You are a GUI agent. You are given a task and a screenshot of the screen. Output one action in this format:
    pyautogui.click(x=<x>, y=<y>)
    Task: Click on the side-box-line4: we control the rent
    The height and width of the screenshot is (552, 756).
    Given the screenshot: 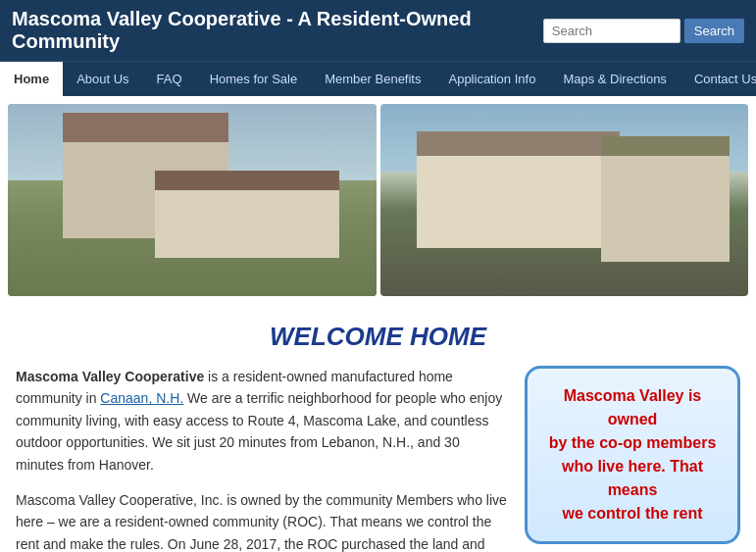 What is the action you would take?
    pyautogui.click(x=631, y=514)
    